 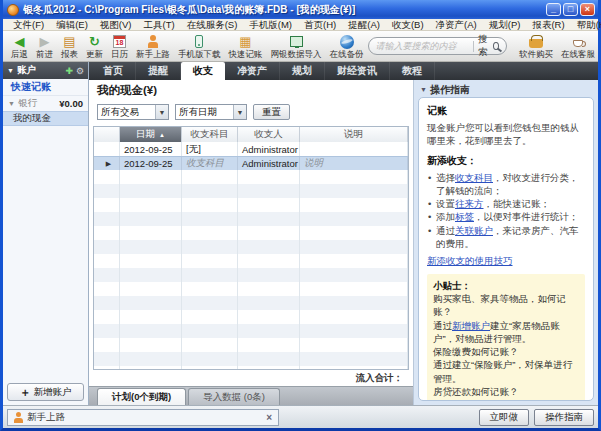 What do you see at coordinates (548, 25) in the screenshot?
I see `menu-reports: 报表(R)` at bounding box center [548, 25].